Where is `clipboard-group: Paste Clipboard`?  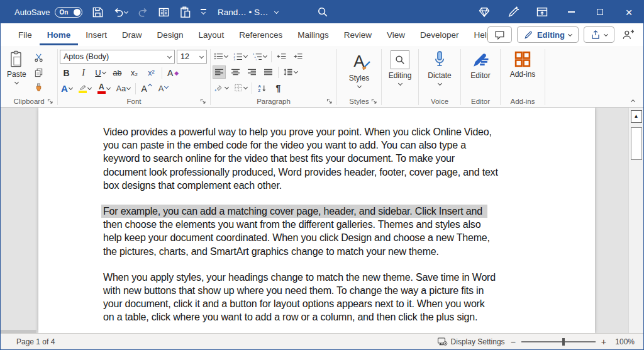 clipboard-group: Paste Clipboard is located at coordinates (29, 77).